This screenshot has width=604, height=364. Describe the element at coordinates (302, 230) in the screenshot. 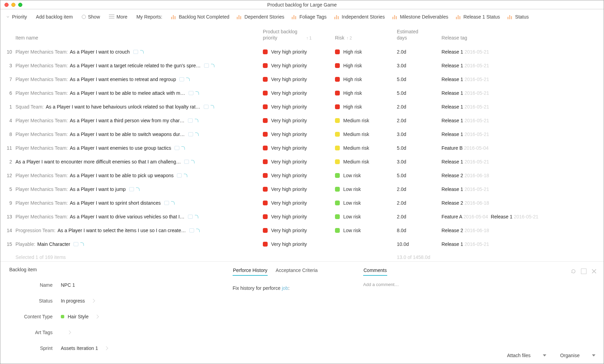

I see `table-row: 14Progression Team: As a Player I want t…` at that location.